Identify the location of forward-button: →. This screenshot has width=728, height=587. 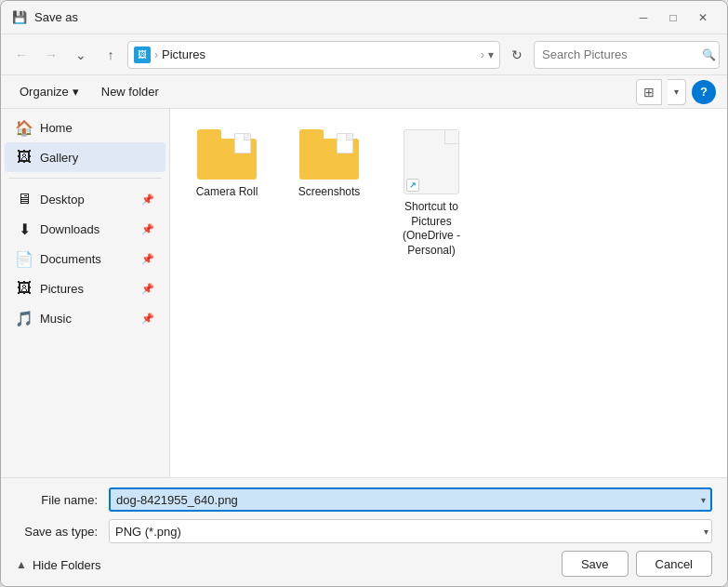
(51, 55).